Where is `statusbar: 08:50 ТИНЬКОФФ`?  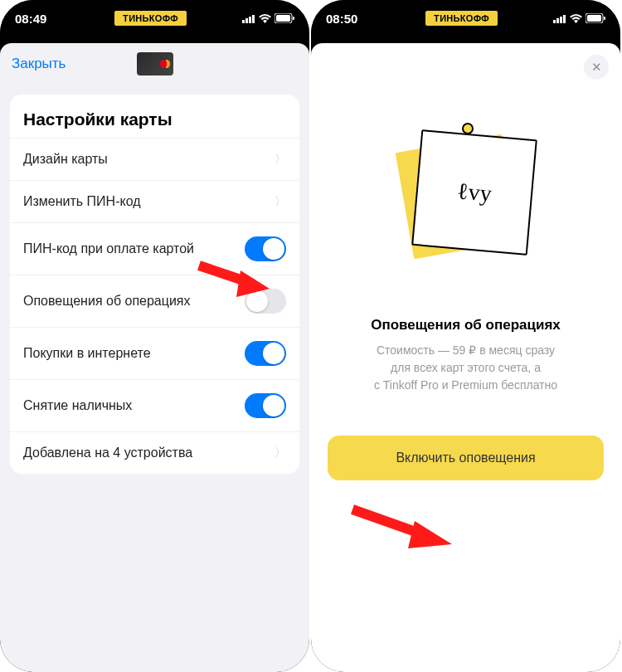 statusbar: 08:50 ТИНЬКОФФ is located at coordinates (466, 18).